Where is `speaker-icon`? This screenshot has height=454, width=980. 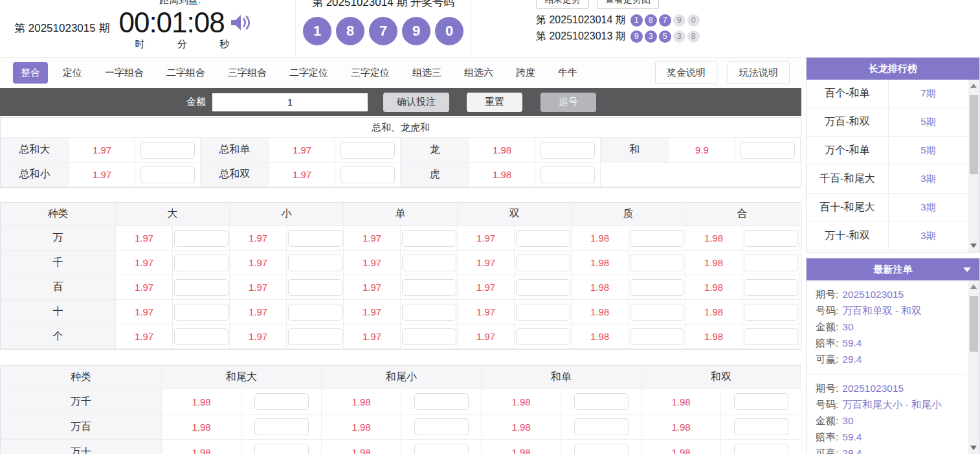 speaker-icon is located at coordinates (241, 24).